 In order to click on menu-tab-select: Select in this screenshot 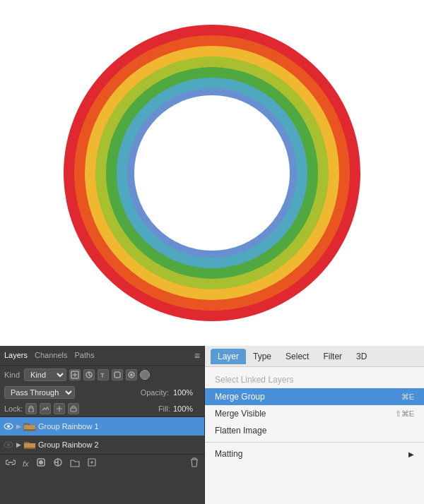, I will do `click(297, 356)`.